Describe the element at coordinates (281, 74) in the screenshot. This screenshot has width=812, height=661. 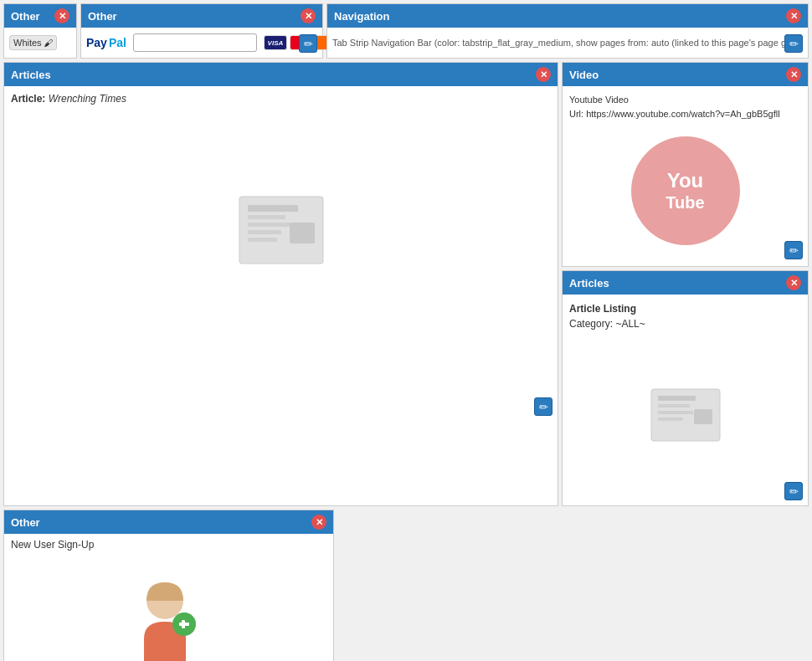
I see `articles-main-header: Articles ✕` at that location.